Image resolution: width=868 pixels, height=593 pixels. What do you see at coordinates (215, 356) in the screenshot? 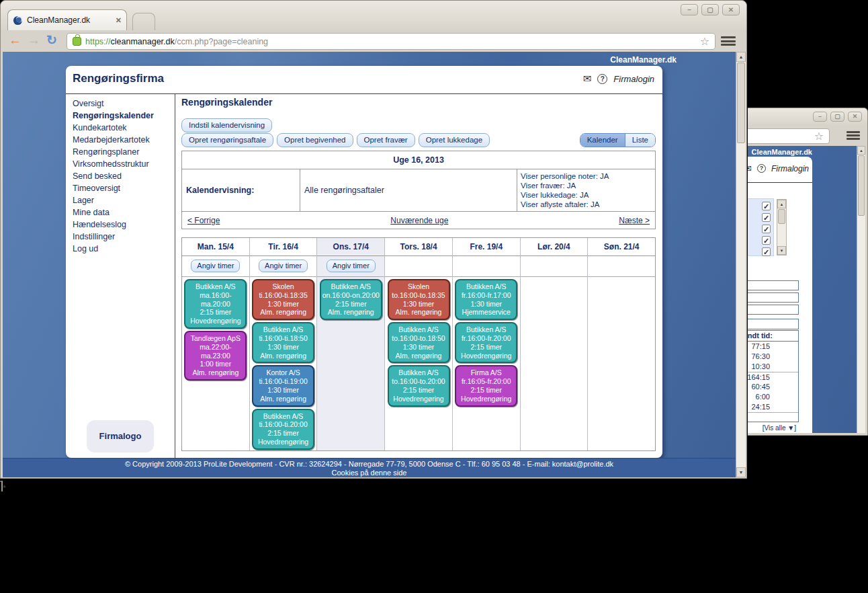
I see `appointment-tile: Tandlægen ApSma.22:00-ma.23:001:00 timer…` at bounding box center [215, 356].